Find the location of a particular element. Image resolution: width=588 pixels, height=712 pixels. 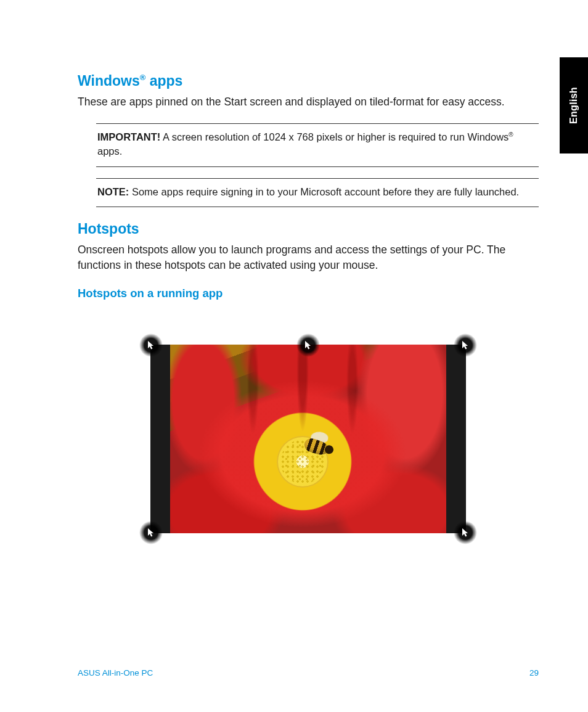

heading-hotspots: Hotspots is located at coordinates (308, 229).